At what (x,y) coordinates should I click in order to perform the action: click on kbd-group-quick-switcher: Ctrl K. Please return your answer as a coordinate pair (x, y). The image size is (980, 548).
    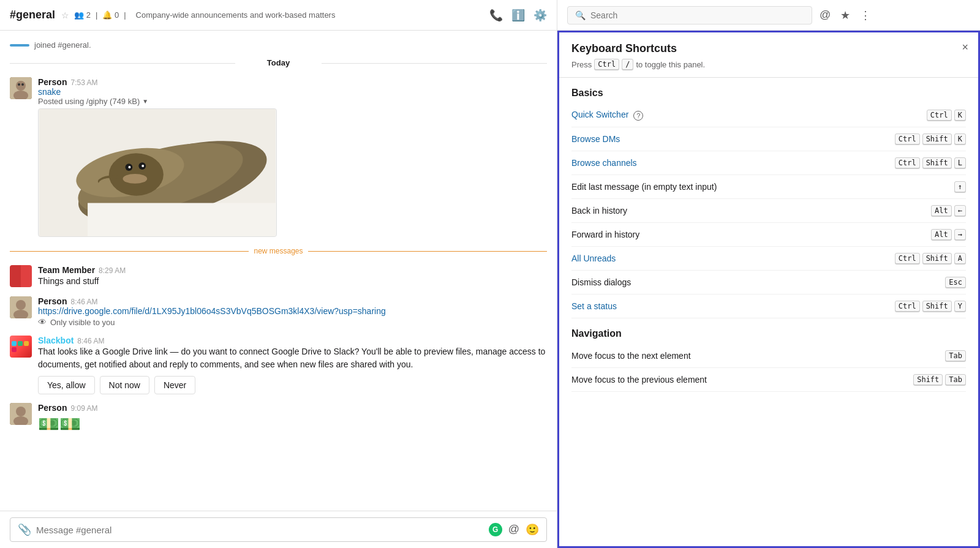
    Looking at the image, I should click on (946, 115).